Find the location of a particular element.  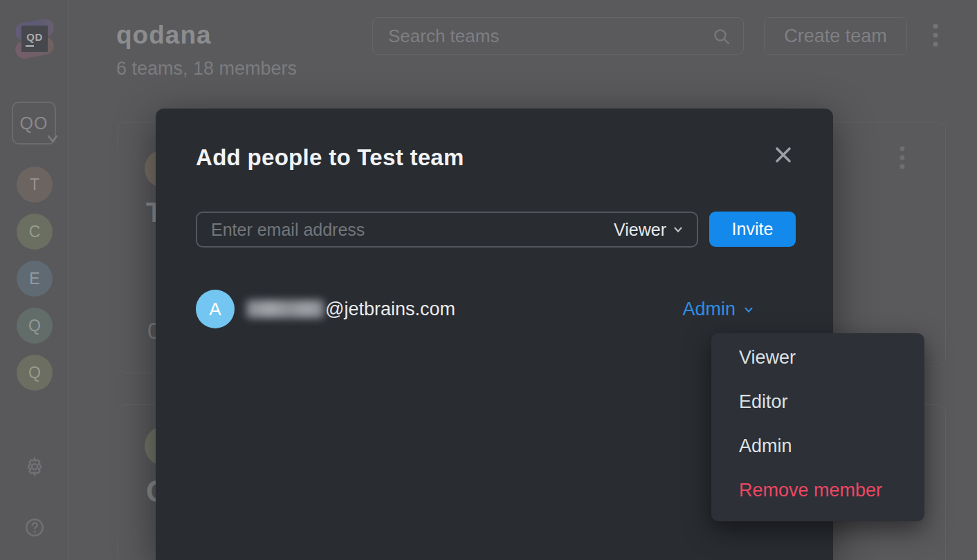

member-role-value: Admin is located at coordinates (709, 310).